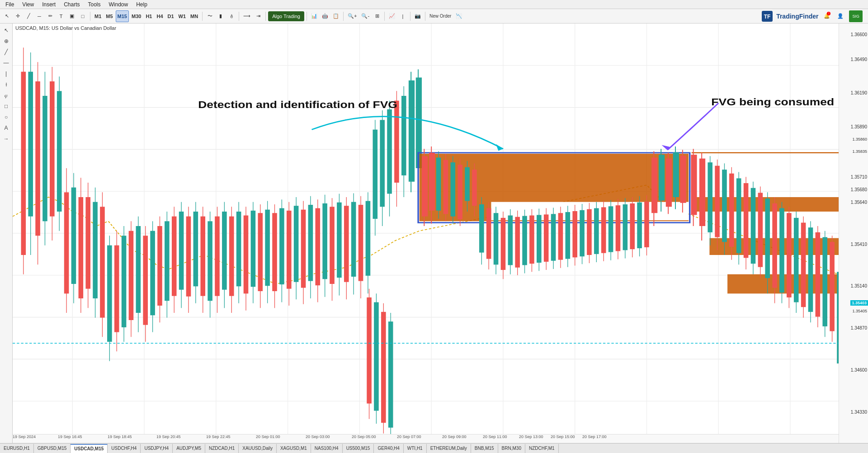 The image size is (868, 453). Describe the element at coordinates (89, 448) in the screenshot. I see `tab-usdcad-m15: USDCAD,M15` at that location.